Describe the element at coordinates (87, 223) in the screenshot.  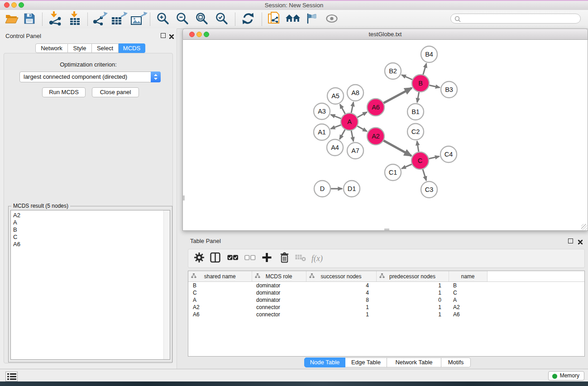
I see `mcds-result-item: A` at that location.